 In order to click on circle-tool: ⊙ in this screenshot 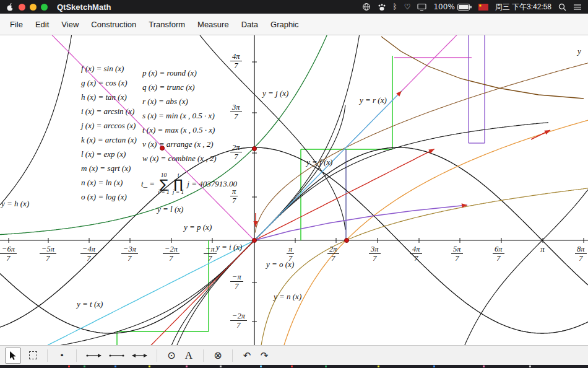, I will do `click(171, 356)`.